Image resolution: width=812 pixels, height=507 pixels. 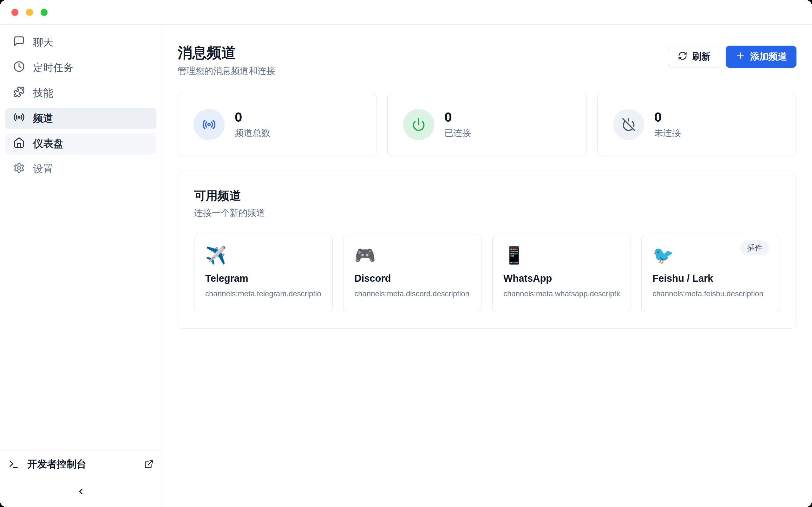 What do you see at coordinates (53, 68) in the screenshot?
I see `sidebar-item-label: 定时任务` at bounding box center [53, 68].